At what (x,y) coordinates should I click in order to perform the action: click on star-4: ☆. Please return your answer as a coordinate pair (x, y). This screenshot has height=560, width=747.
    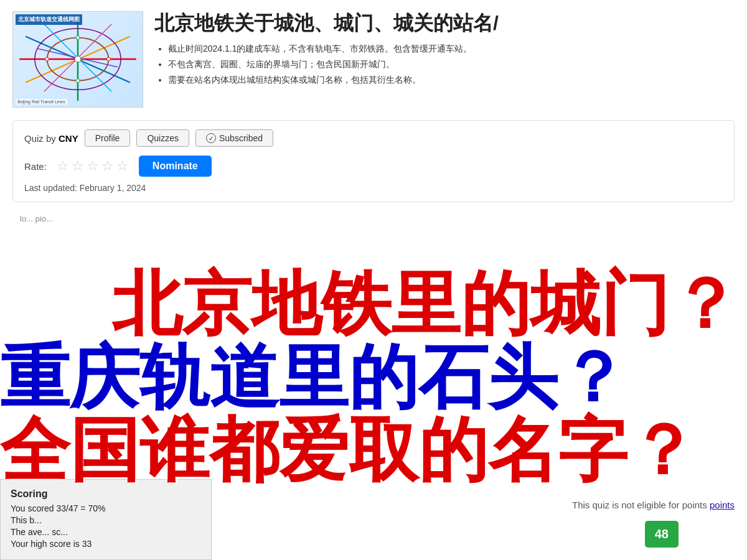
    Looking at the image, I should click on (108, 166).